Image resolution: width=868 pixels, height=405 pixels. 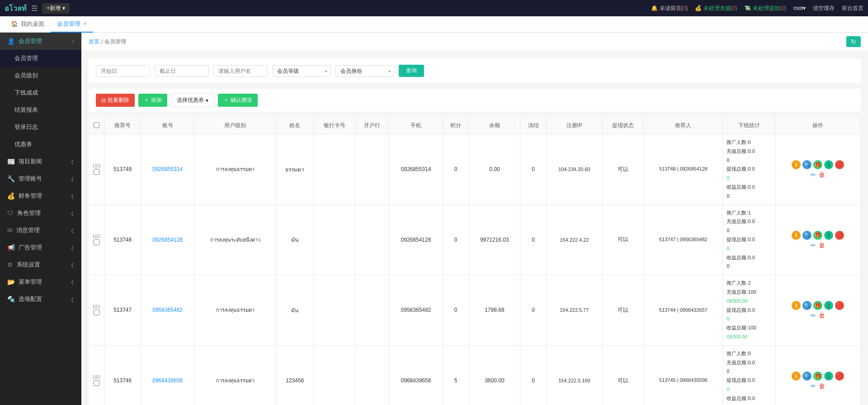 What do you see at coordinates (749, 354) in the screenshot?
I see `promote-count: 推广人数:0` at bounding box center [749, 354].